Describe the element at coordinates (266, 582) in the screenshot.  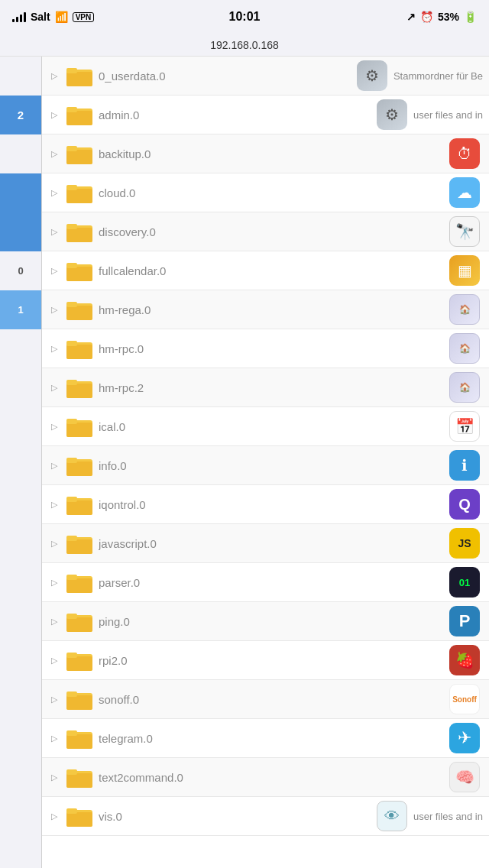
I see `table-row: ▷ parser.0 01` at that location.